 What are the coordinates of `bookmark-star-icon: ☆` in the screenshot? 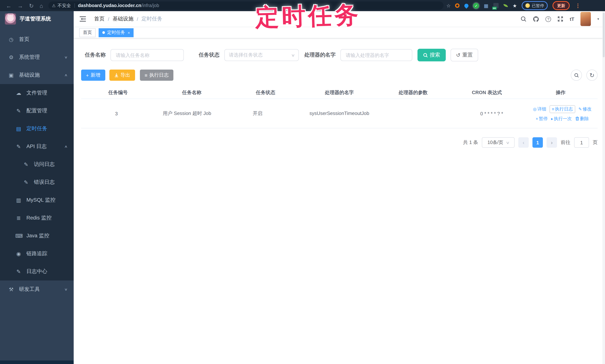 It's located at (448, 5).